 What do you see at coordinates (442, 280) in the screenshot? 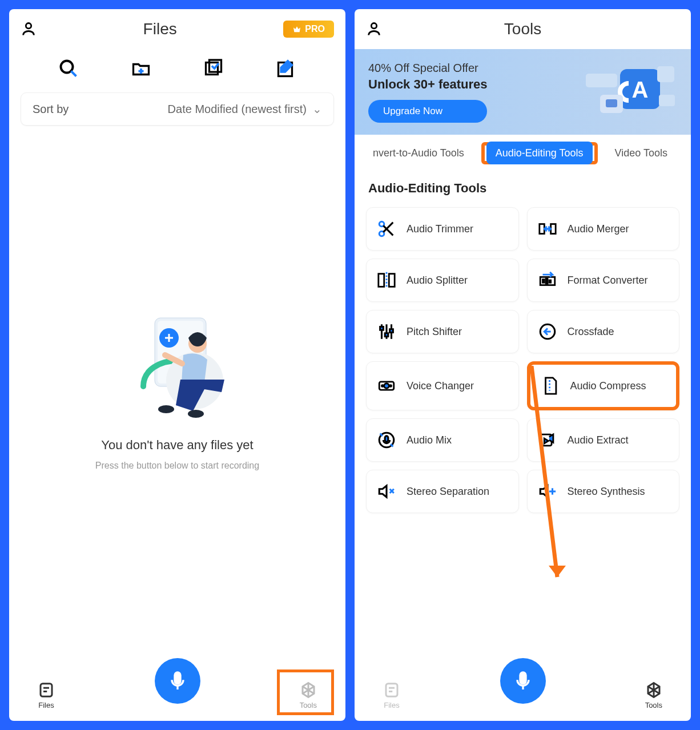
I see `tool-audio-splitter: Audio Splitter` at bounding box center [442, 280].